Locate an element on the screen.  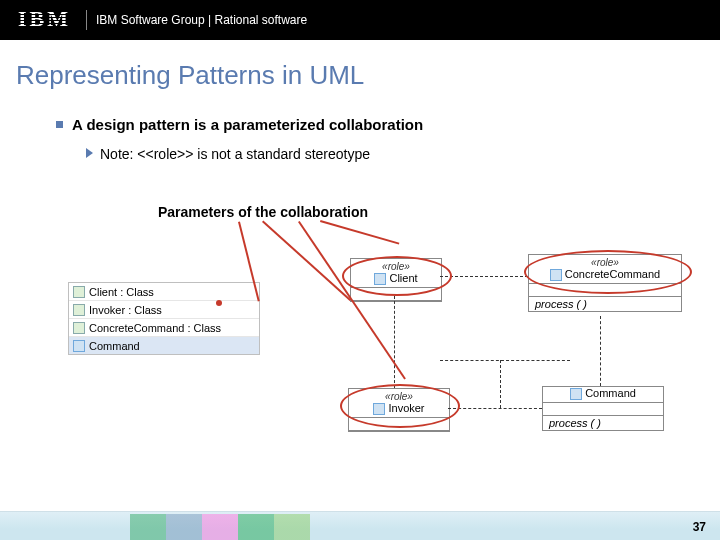
page-number: 37 is located at coordinates (700, 527).